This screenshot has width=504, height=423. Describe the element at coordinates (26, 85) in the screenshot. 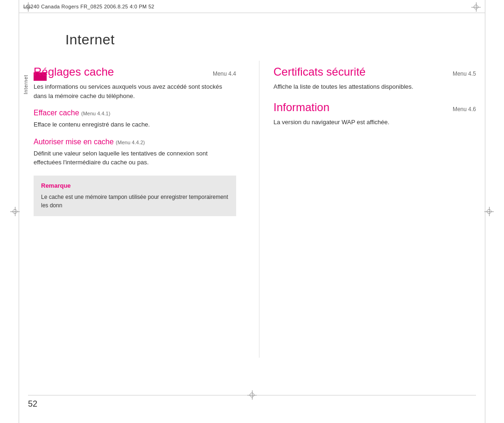

I see `sidebar-label: Internet` at that location.